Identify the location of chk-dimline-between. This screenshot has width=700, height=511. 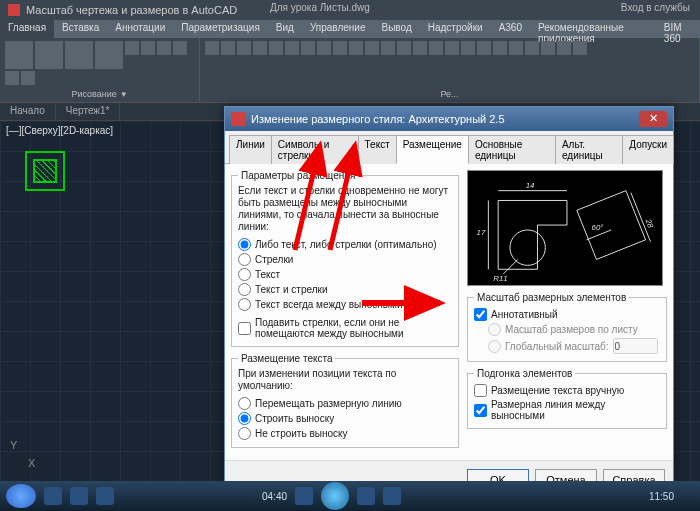
(480, 410).